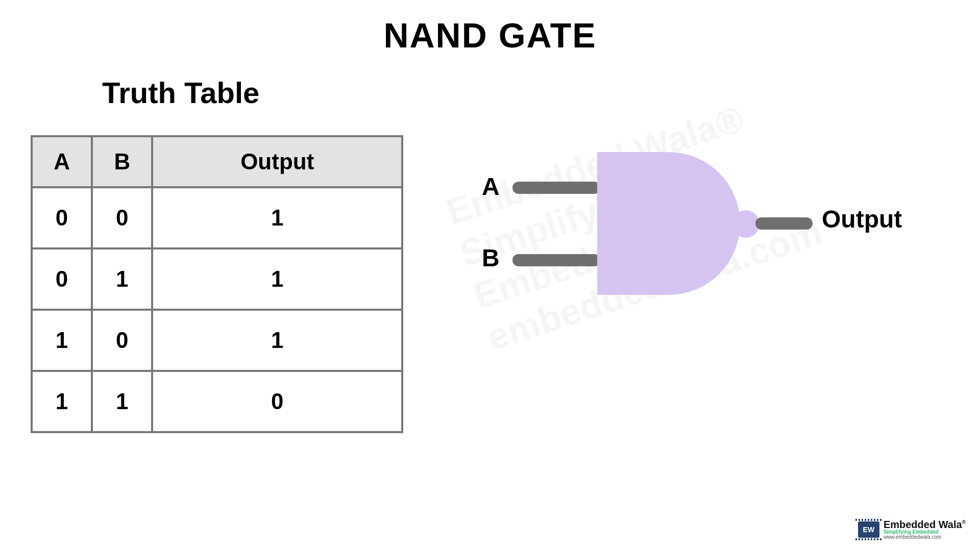 This screenshot has height=551, width=980. I want to click on output-label: Output, so click(862, 219).